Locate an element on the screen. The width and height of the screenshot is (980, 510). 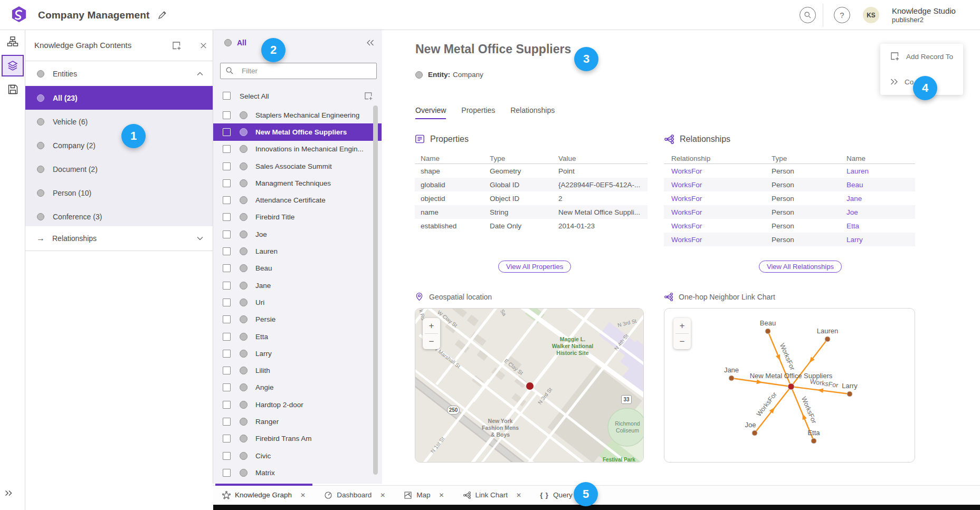
entity-type-row: Person (10) is located at coordinates (119, 193).